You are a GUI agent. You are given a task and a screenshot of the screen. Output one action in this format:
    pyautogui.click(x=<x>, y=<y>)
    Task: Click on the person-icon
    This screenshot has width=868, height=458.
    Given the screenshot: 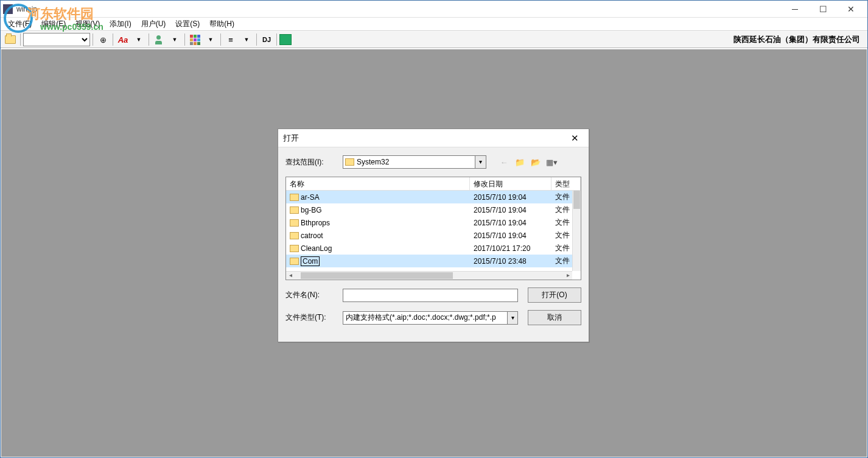 What is the action you would take?
    pyautogui.click(x=159, y=40)
    